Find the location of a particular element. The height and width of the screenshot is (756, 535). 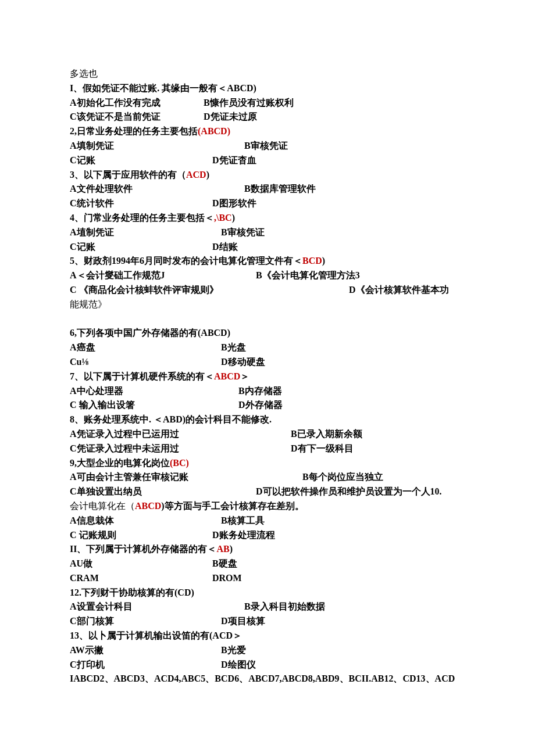

q10-stem: 会计电算化在（ABCD)等方面与手工会计核算存在差别。 is located at coordinates (268, 507).